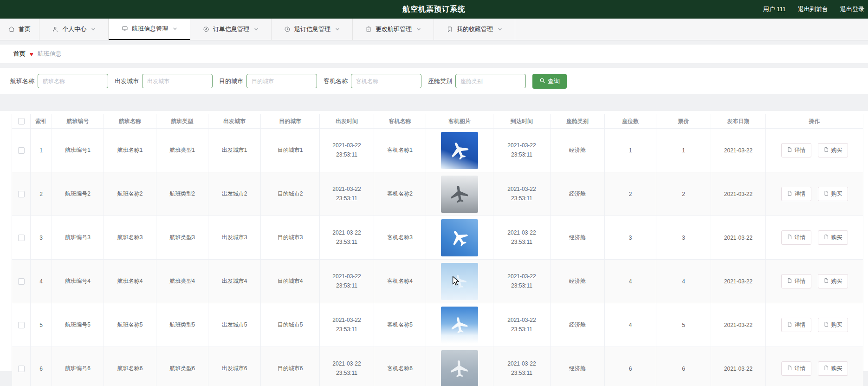 The height and width of the screenshot is (386, 868). What do you see at coordinates (434, 9) in the screenshot?
I see `app-header: 航空机票预订系统 用户 111 退出到前台 退出登录` at bounding box center [434, 9].